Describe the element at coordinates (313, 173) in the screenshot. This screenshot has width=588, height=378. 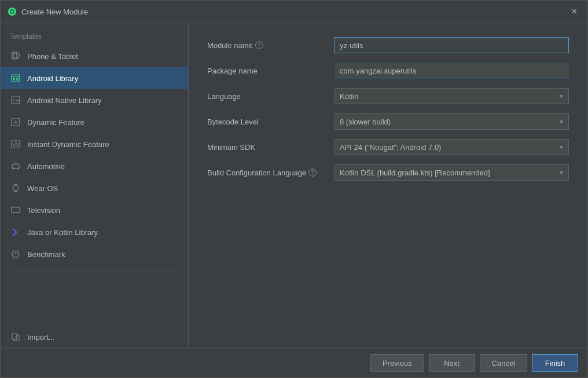
I see `build-config-lang-help-icon: ?` at that location.